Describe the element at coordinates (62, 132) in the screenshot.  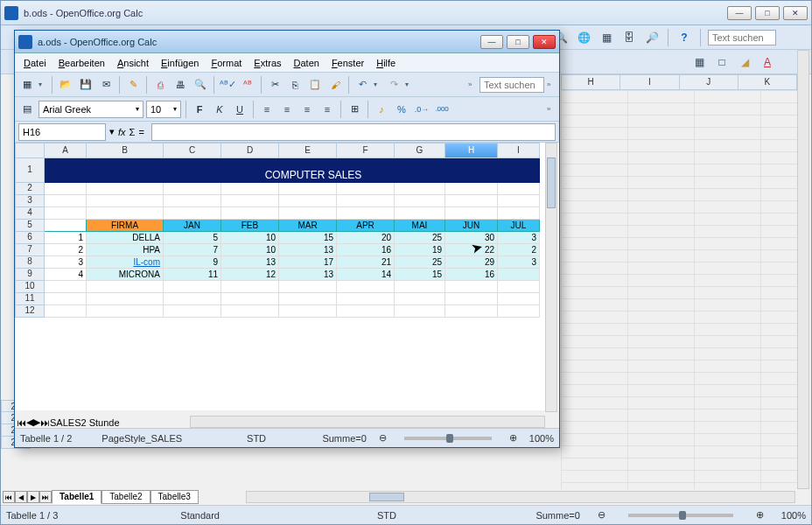
I see `cell-reference-input` at that location.